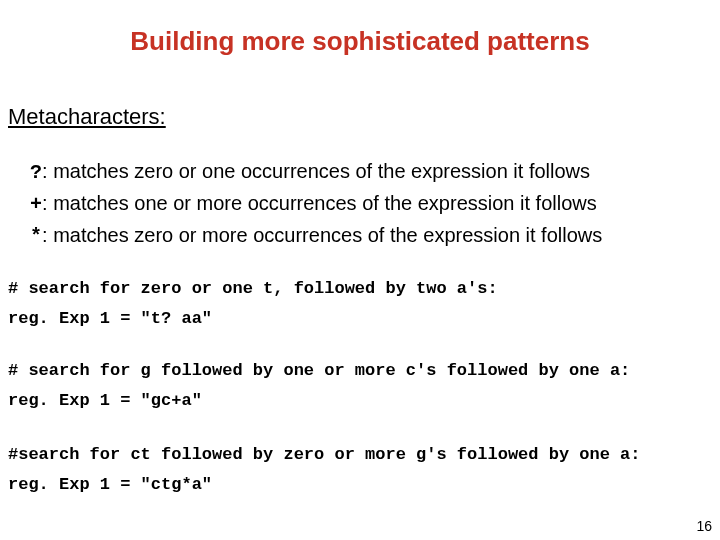 This screenshot has width=720, height=540. I want to click on section-heading-metacharacters: Metacharacters:, so click(87, 117).